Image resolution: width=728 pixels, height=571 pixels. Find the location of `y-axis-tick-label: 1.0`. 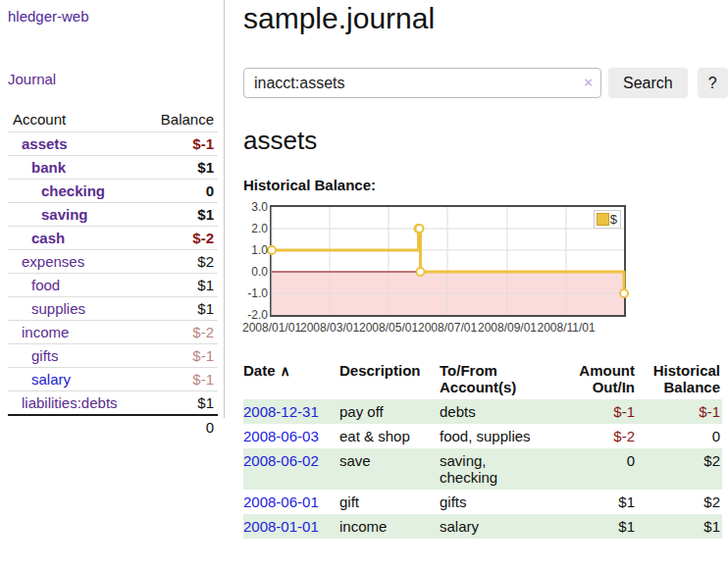

y-axis-tick-label: 1.0 is located at coordinates (255, 250).